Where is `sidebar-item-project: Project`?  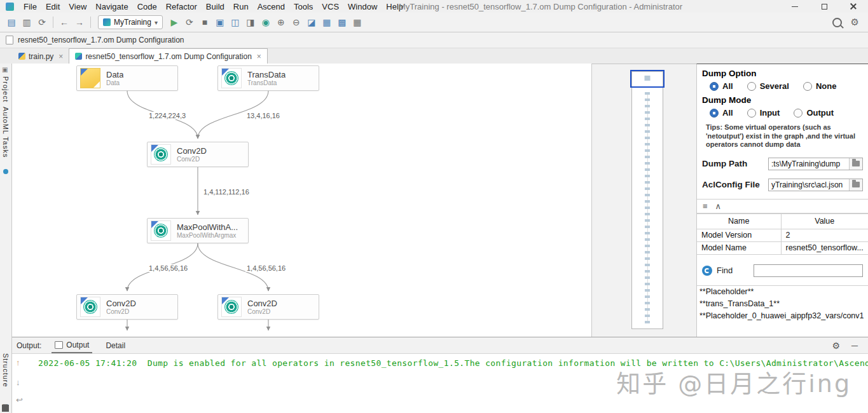 sidebar-item-project: Project is located at coordinates (6, 89).